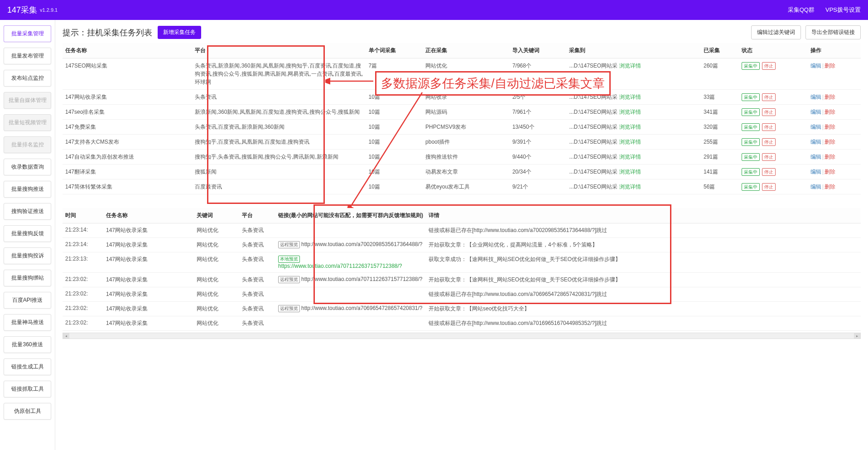 The image size is (868, 450). I want to click on new-task-button: 新增采集任务, so click(179, 33).